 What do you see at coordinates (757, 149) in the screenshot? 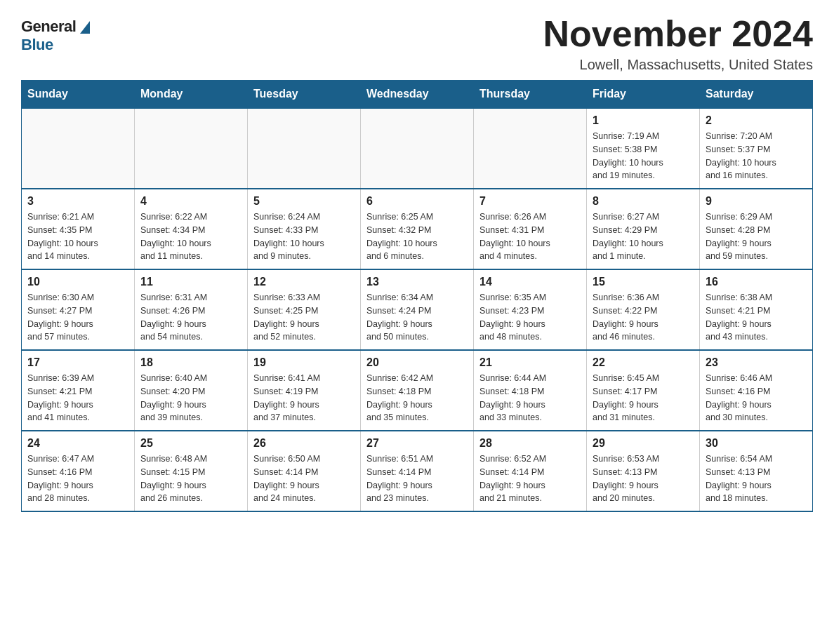
I see `calendar-cell-0-6: 2Sunrise: 7:20 AM Sunset: 5:37 PM Daylig…` at bounding box center [757, 149].